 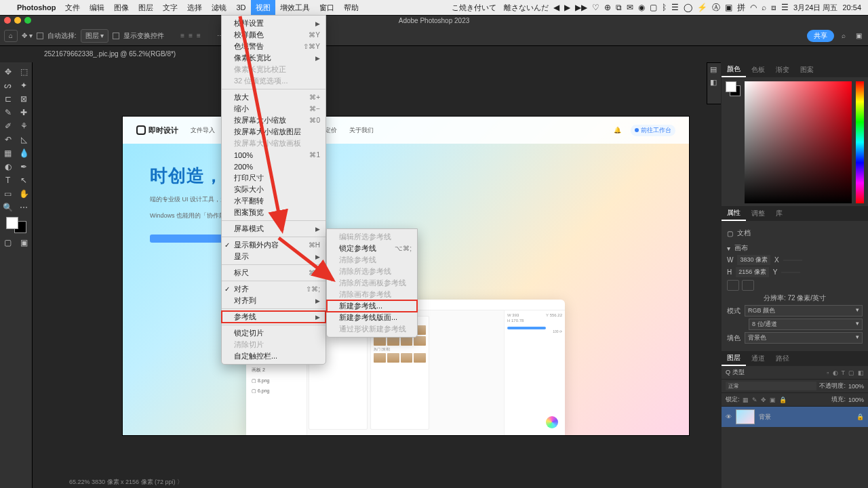 What do you see at coordinates (274, 167) in the screenshot?
I see `menu-item: 200%` at bounding box center [274, 167].